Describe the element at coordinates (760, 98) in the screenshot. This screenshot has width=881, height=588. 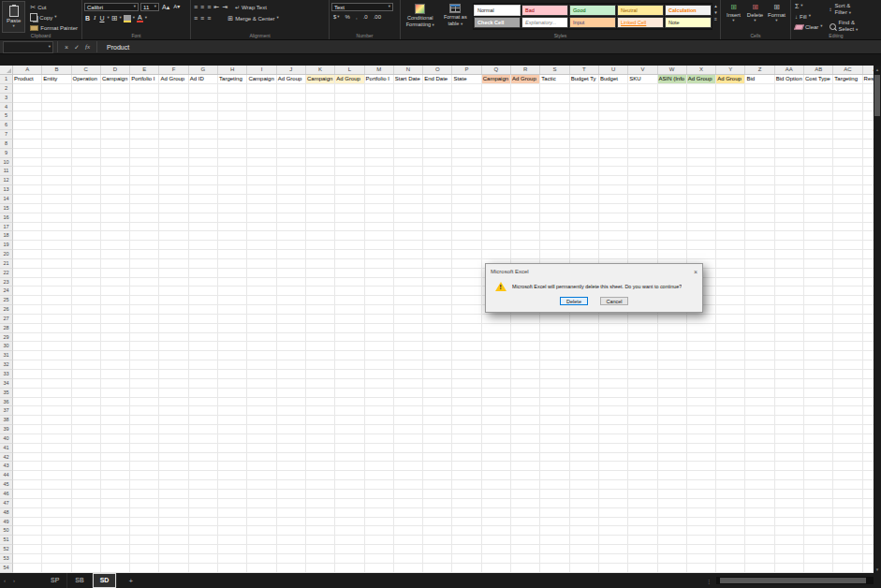
I see `cell-Z3` at that location.